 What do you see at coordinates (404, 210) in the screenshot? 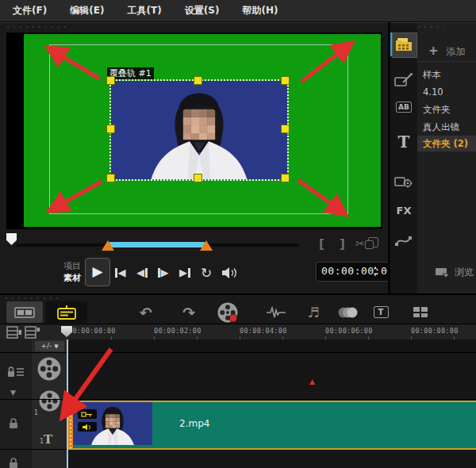
I see `nav-item-filter: FX` at bounding box center [404, 210].